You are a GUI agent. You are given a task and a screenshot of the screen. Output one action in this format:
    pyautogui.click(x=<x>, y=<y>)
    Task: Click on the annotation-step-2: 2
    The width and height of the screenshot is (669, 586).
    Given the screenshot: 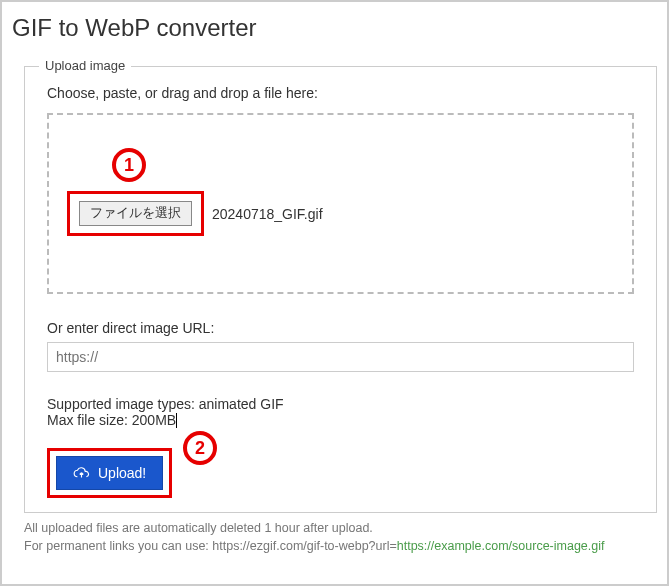 What is the action you would take?
    pyautogui.click(x=200, y=448)
    